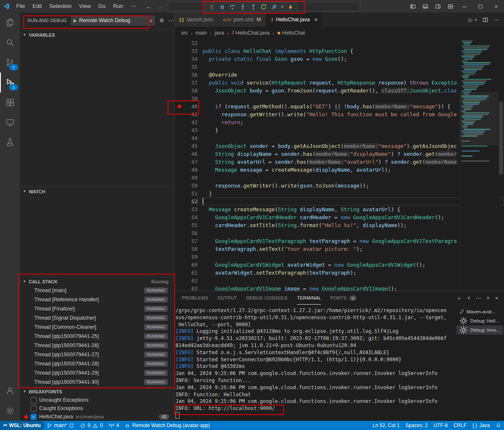 The image size is (504, 430). I want to click on status-encoding: UTF-8, so click(441, 425).